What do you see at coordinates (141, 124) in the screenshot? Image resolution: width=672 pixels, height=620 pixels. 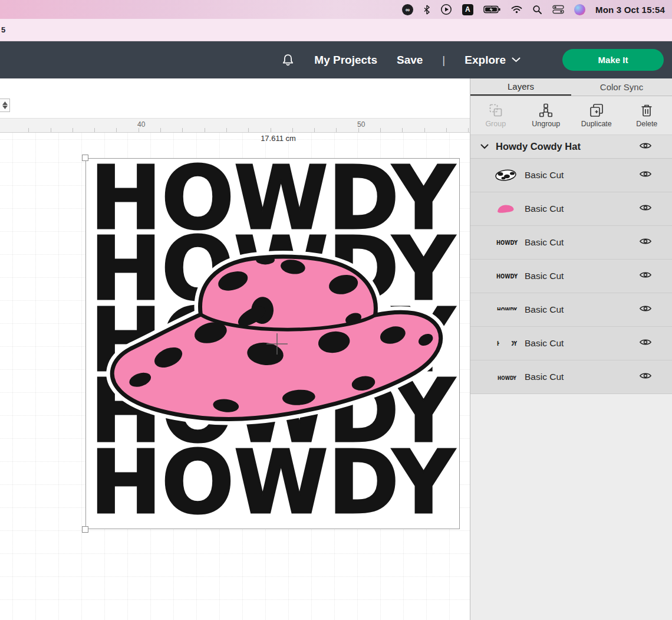 I see `ruler-mark: 40` at bounding box center [141, 124].